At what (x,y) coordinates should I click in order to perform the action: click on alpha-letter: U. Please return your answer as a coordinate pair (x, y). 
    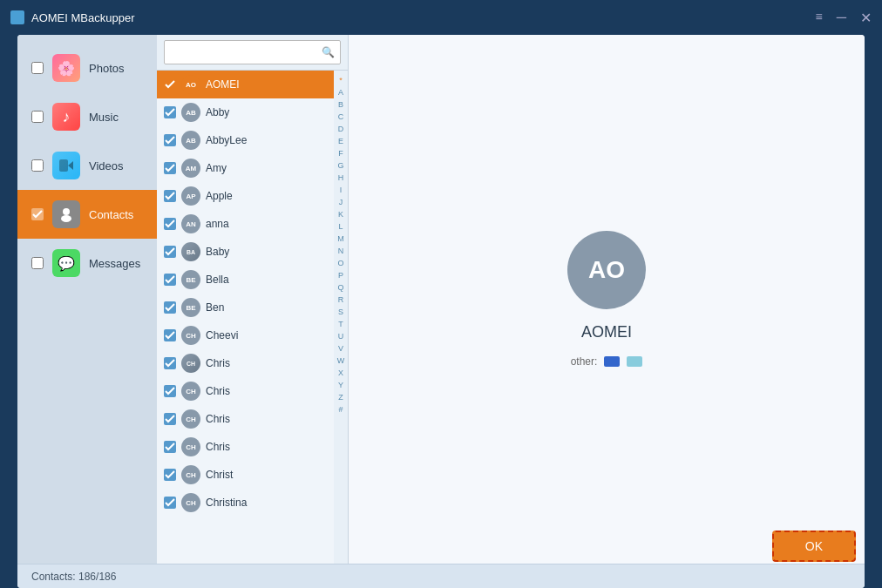
    Looking at the image, I should click on (342, 336).